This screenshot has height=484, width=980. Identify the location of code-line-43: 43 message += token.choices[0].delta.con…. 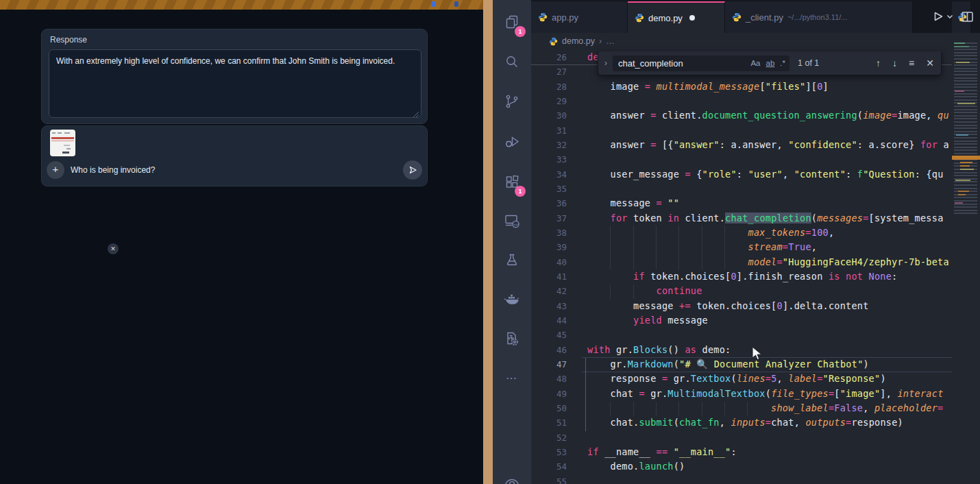
(742, 306).